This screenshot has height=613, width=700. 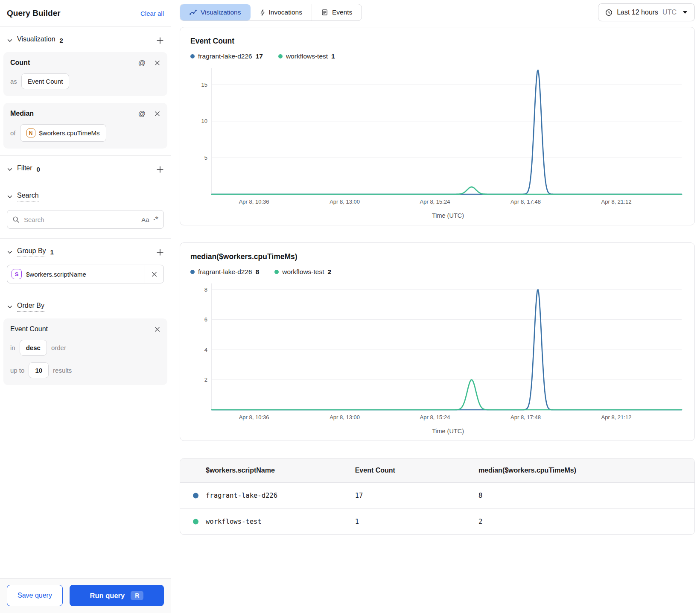 What do you see at coordinates (152, 14) in the screenshot?
I see `clear-all-link: Clear all` at bounding box center [152, 14].